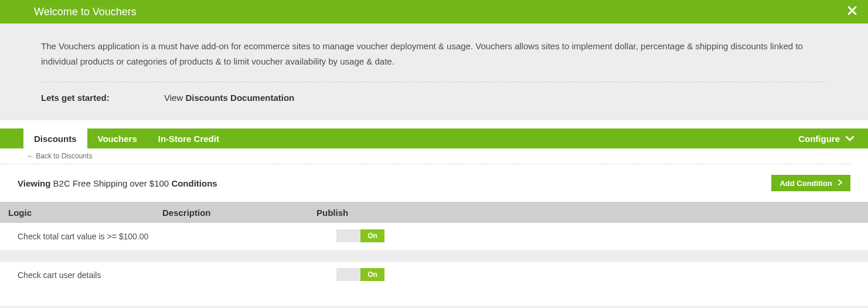 The image size is (868, 308). What do you see at coordinates (811, 183) in the screenshot?
I see `add-condition-button: Add Condition` at bounding box center [811, 183].